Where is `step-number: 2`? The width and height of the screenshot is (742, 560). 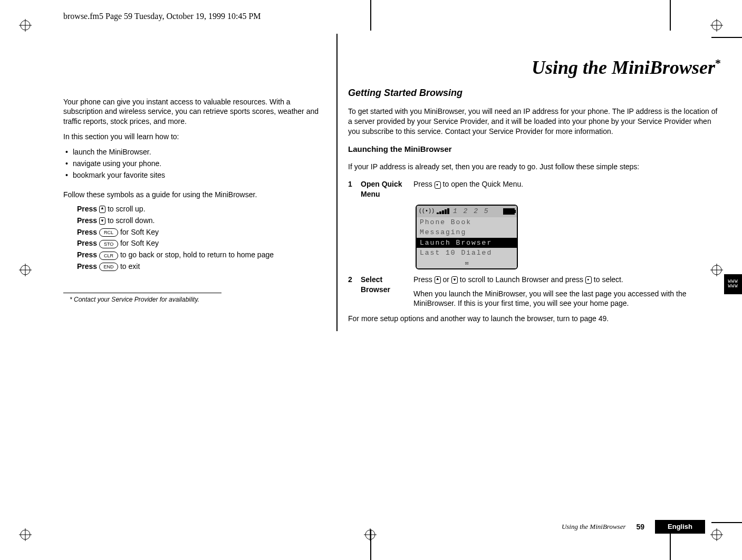
step-number: 2 is located at coordinates (354, 279).